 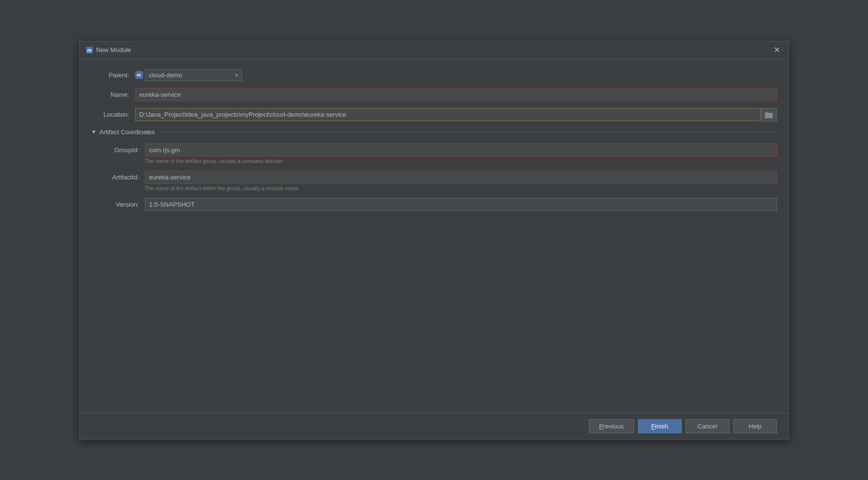 I want to click on artifactid-hint: The name of the artifact within the grou…, so click(x=461, y=188).